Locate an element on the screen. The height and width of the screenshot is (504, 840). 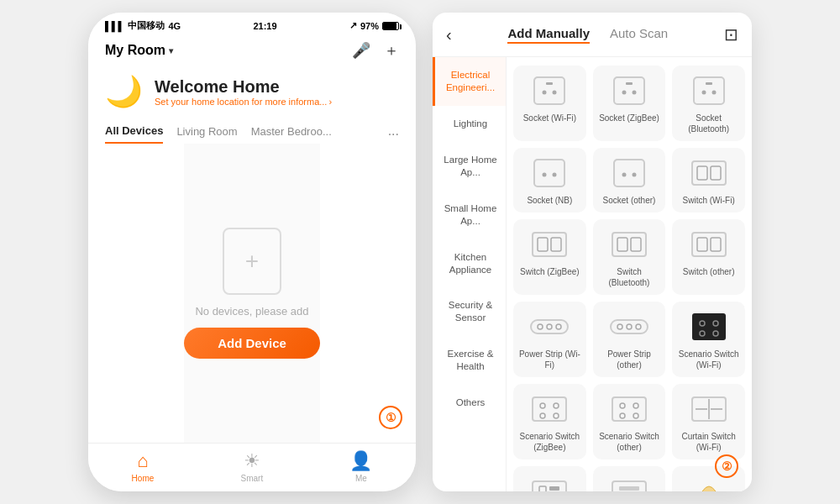
device-card-scenario-other: Scenario Switch (other) is located at coordinates (630, 422).